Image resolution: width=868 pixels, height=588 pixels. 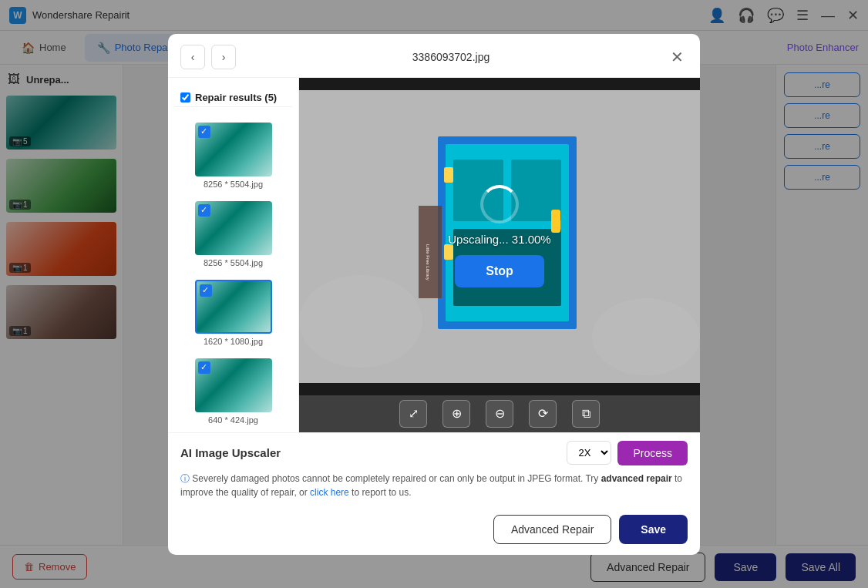 I want to click on zoom-in-icon: ⊕, so click(x=456, y=413).